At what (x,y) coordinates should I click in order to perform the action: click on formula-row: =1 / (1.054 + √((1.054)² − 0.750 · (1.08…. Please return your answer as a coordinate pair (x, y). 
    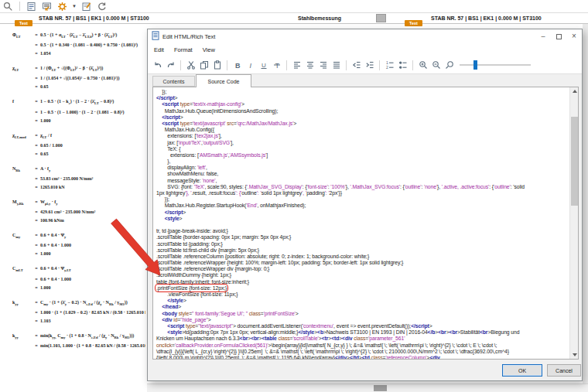
    Looking at the image, I should click on (79, 79).